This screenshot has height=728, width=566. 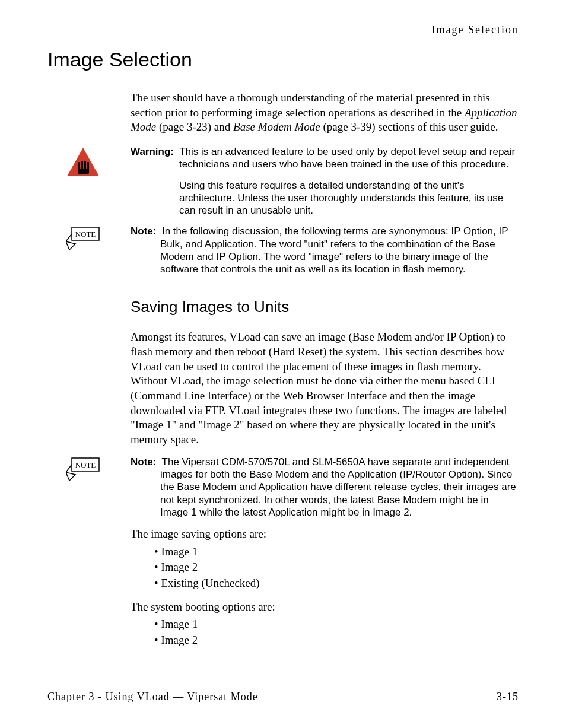 What do you see at coordinates (336, 584) in the screenshot?
I see `list-item: Existing (Unchecked)` at bounding box center [336, 584].